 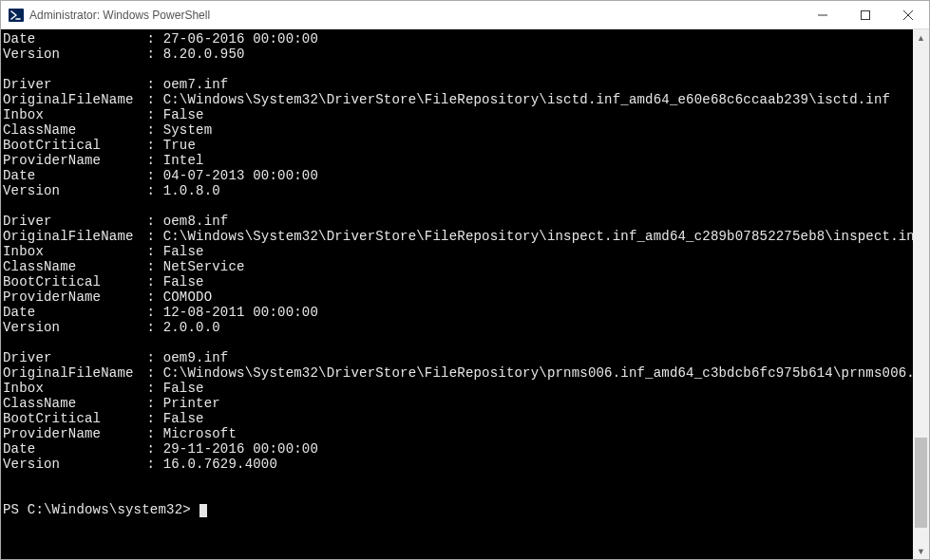 What do you see at coordinates (188, 130) in the screenshot?
I see `field-value: System` at bounding box center [188, 130].